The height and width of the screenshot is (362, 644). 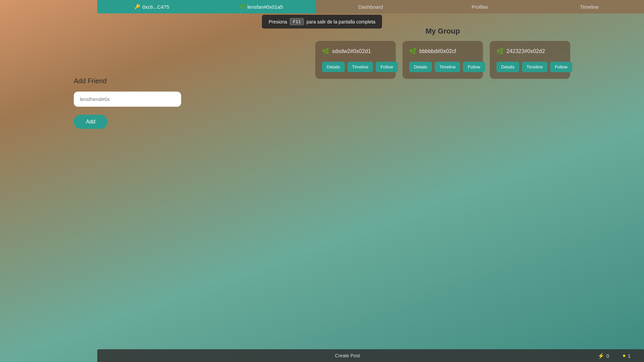 I want to click on card-2-follow-button: Follow, so click(x=474, y=67).